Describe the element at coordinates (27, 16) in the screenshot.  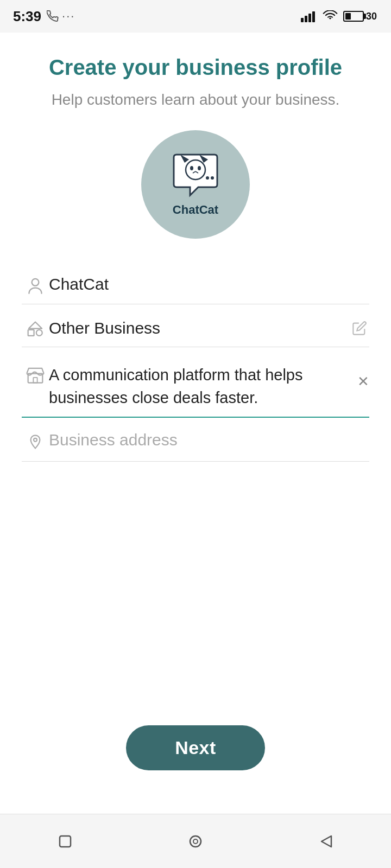
I see `status-time: 5:39` at that location.